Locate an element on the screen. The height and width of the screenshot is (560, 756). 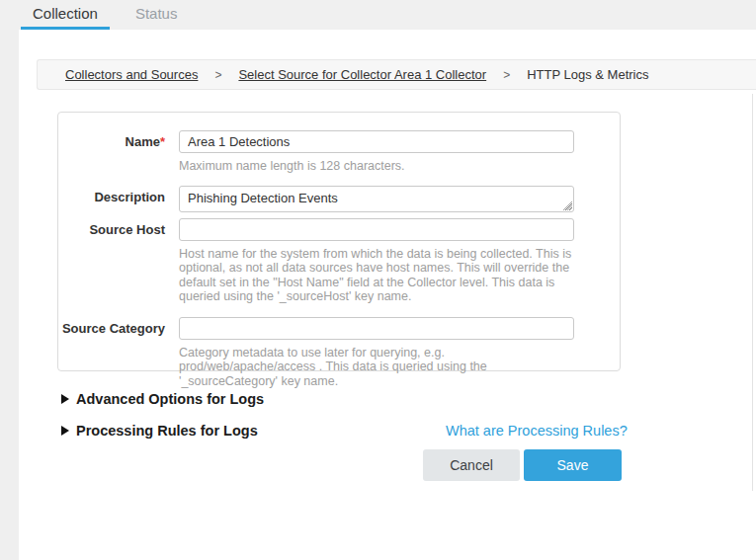
left-gutter is located at coordinates (10, 294).